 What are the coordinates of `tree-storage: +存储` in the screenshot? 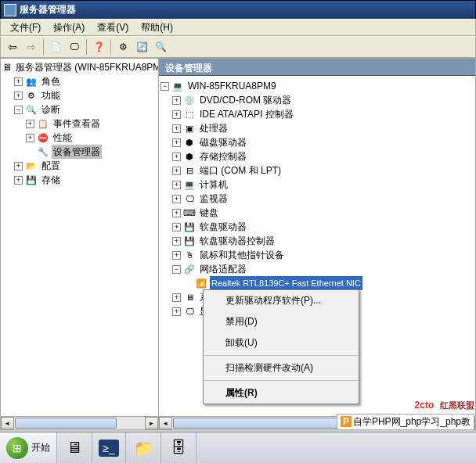 It's located at (80, 180).